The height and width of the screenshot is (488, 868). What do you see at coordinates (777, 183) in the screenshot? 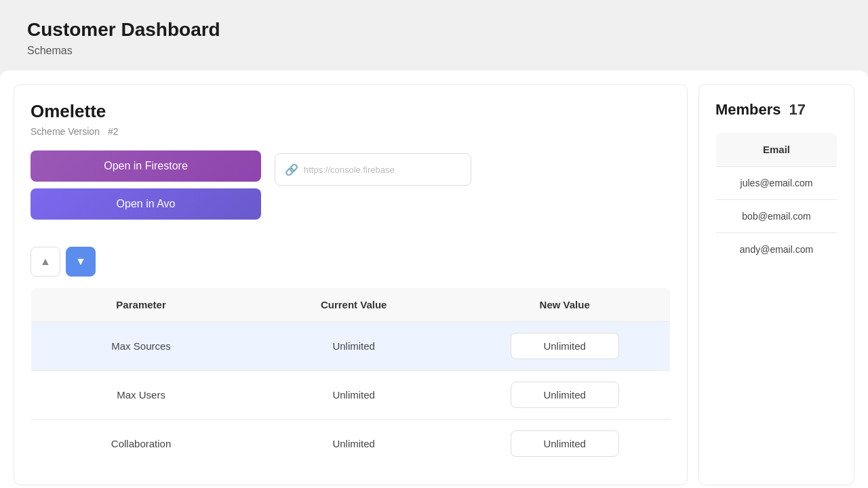
I see `member-row: jules@email.com` at bounding box center [777, 183].